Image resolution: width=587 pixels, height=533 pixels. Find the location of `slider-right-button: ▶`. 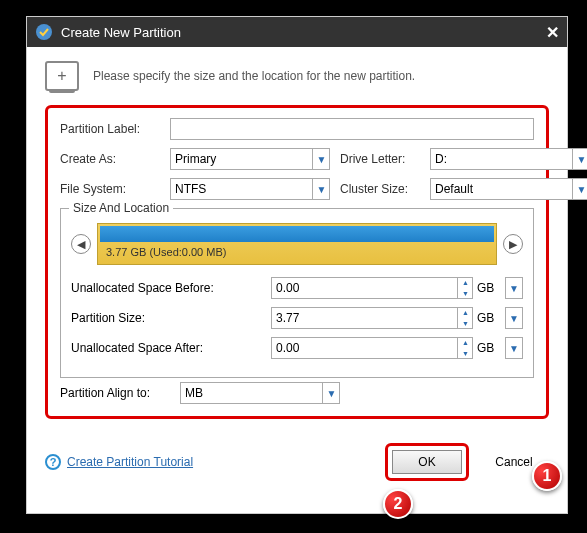

slider-right-button: ▶ is located at coordinates (513, 244).